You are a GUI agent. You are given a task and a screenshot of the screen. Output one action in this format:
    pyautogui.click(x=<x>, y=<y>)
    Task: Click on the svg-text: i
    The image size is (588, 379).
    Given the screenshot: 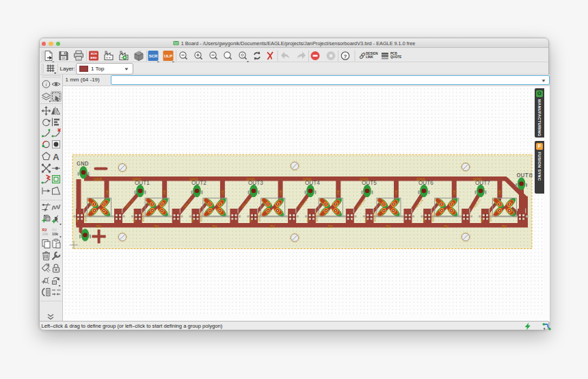 What is the action you would take?
    pyautogui.click(x=46, y=85)
    